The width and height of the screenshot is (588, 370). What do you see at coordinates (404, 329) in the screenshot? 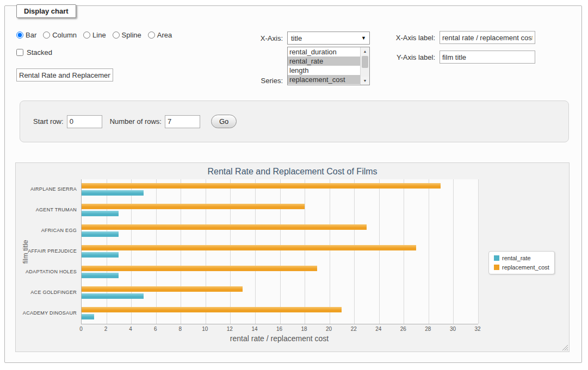
I see `x-tick-label: 26` at bounding box center [404, 329].